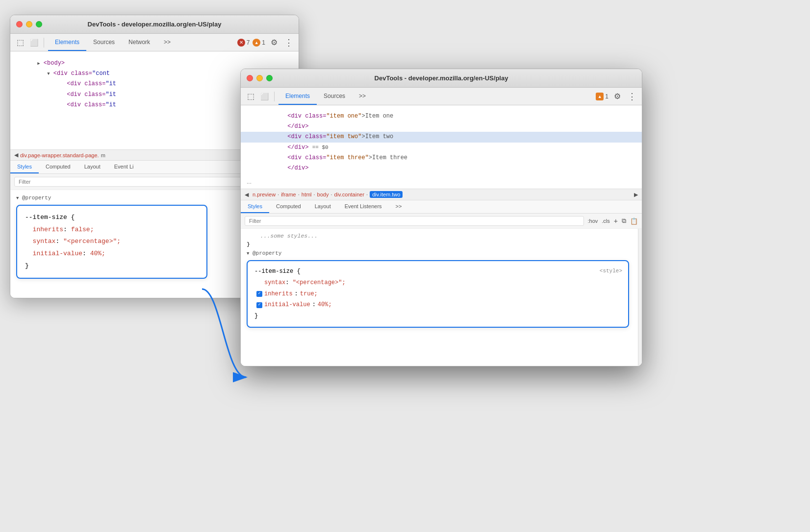  Describe the element at coordinates (634, 221) in the screenshot. I see `clipboard-btn: 📋` at that location.